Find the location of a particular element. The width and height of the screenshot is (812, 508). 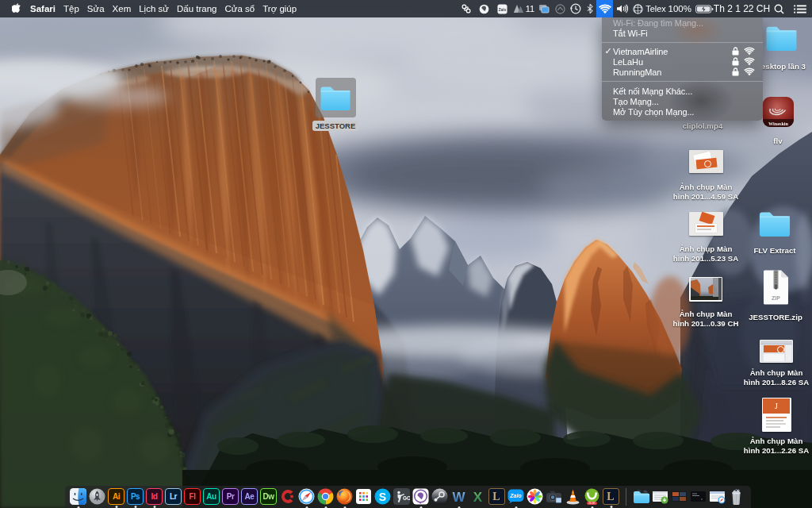

svg-text: GO is located at coordinates (406, 497).